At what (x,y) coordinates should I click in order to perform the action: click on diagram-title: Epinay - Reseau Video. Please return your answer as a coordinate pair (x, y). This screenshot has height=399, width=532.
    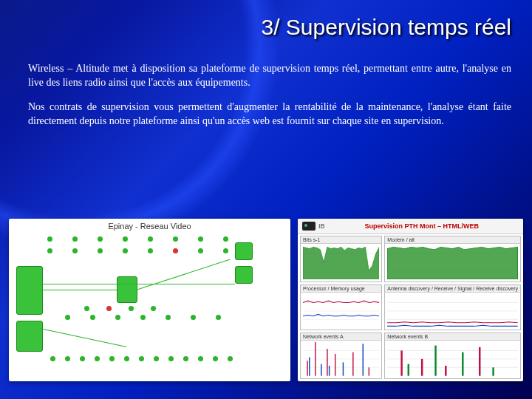
    Looking at the image, I should click on (149, 226).